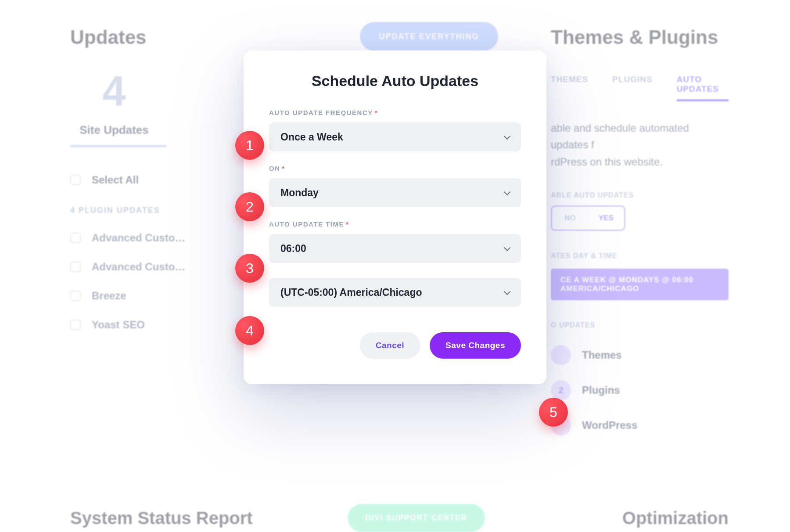  Describe the element at coordinates (75, 180) in the screenshot. I see `select-all-checkbox` at that location.